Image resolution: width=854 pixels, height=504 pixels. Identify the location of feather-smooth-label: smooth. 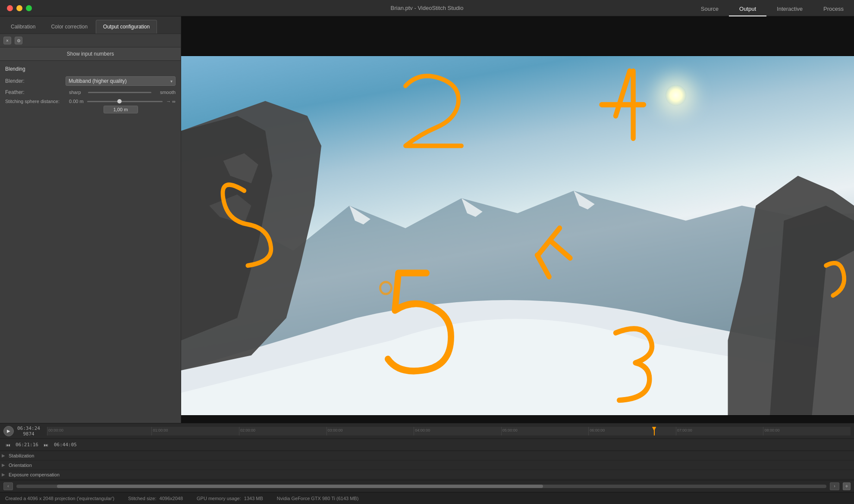
(165, 92).